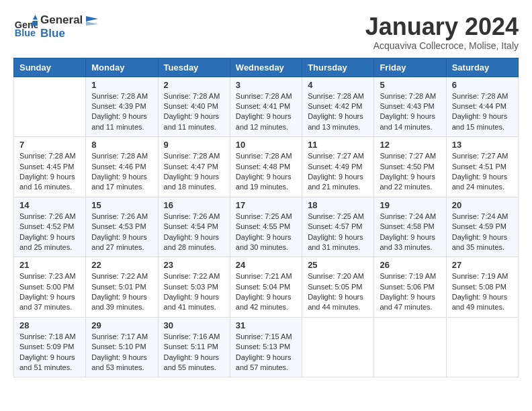 The width and height of the screenshot is (532, 411). What do you see at coordinates (482, 292) in the screenshot?
I see `day-info: Sunrise: 7:19 AMSunset: 5:08 PMDaylight:…` at bounding box center [482, 292].